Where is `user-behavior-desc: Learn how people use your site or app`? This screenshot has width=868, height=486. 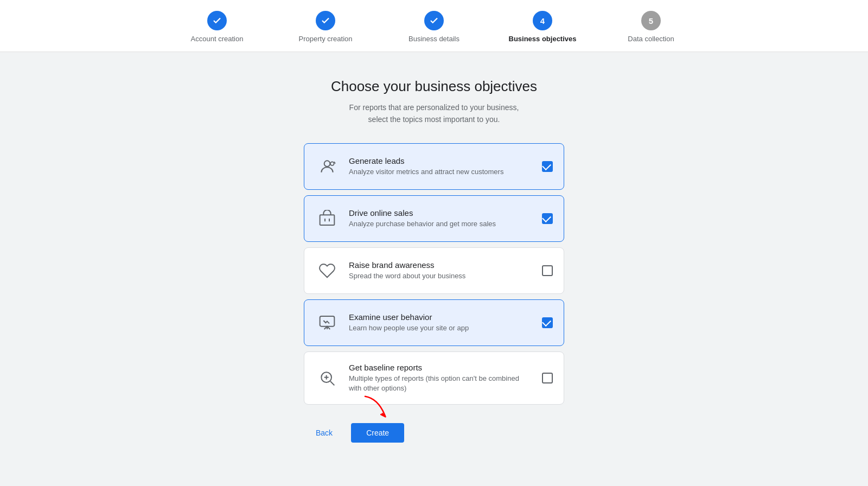 user-behavior-desc: Learn how people use your site or app is located at coordinates (441, 328).